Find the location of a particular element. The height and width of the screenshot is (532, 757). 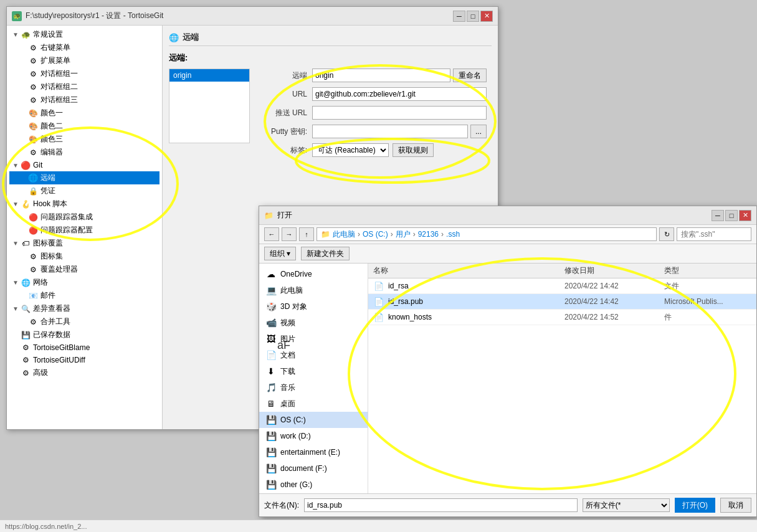

sidebar-item-downloads: ⬇ 下载 is located at coordinates (313, 371).